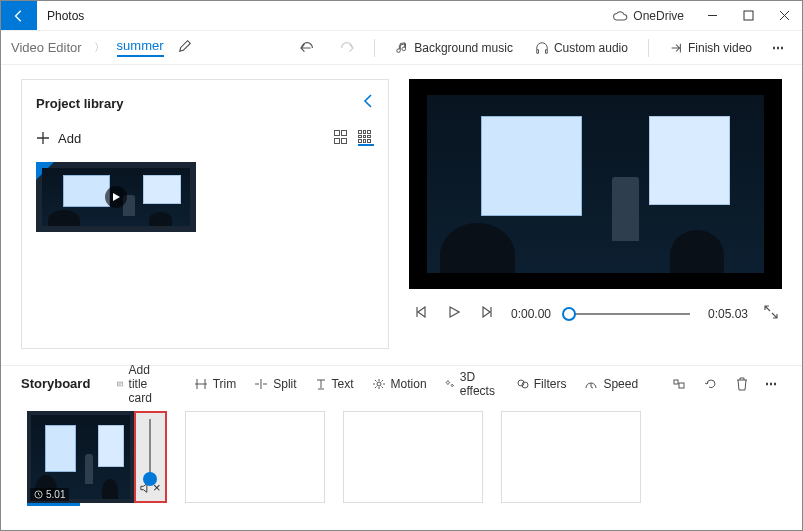 Image resolution: width=803 pixels, height=531 pixels. I want to click on delete-button, so click(742, 384).